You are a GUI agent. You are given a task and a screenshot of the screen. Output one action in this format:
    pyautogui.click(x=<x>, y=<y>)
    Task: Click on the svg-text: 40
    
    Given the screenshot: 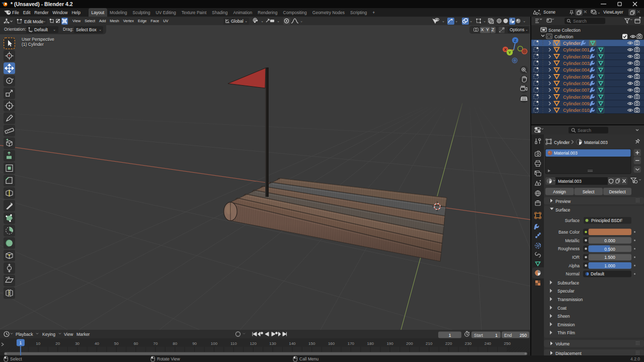 What is the action you would take?
    pyautogui.click(x=97, y=343)
    